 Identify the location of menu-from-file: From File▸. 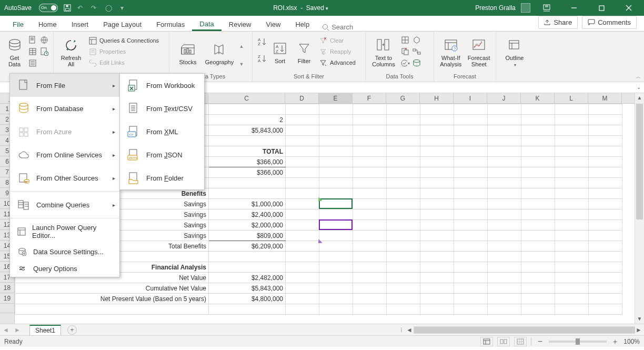
(65, 85).